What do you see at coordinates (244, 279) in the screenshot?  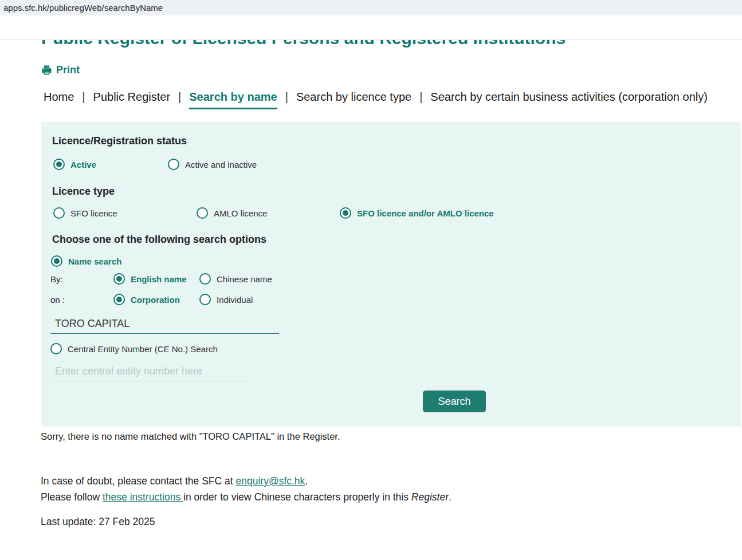 I see `radio-chinese-name-label: Chinese name` at bounding box center [244, 279].